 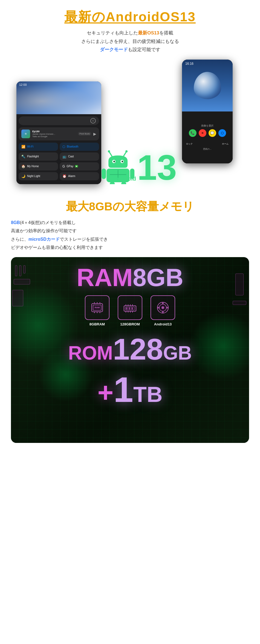 What do you see at coordinates (130, 42) in the screenshot?
I see `android-desc: セキュリティも向上した最新OS13を搭載 さらにまぶしさを抑え、目の疲労軽減にも…` at bounding box center [130, 42].